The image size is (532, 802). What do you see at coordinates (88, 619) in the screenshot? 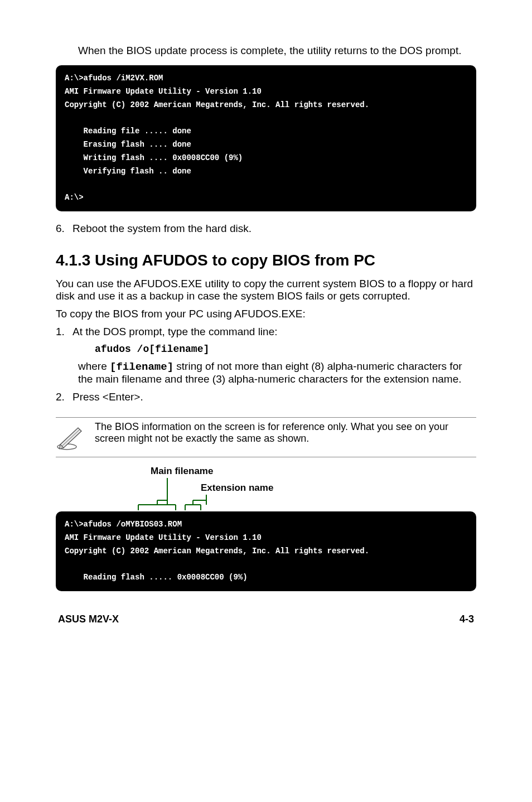
I see `footer-left: ASUS M2V-X` at bounding box center [88, 619].